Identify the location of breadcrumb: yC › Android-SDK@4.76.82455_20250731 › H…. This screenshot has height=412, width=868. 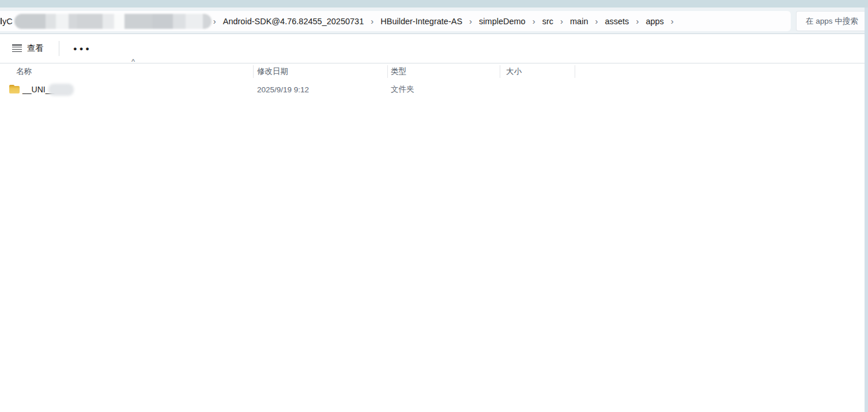
(395, 21).